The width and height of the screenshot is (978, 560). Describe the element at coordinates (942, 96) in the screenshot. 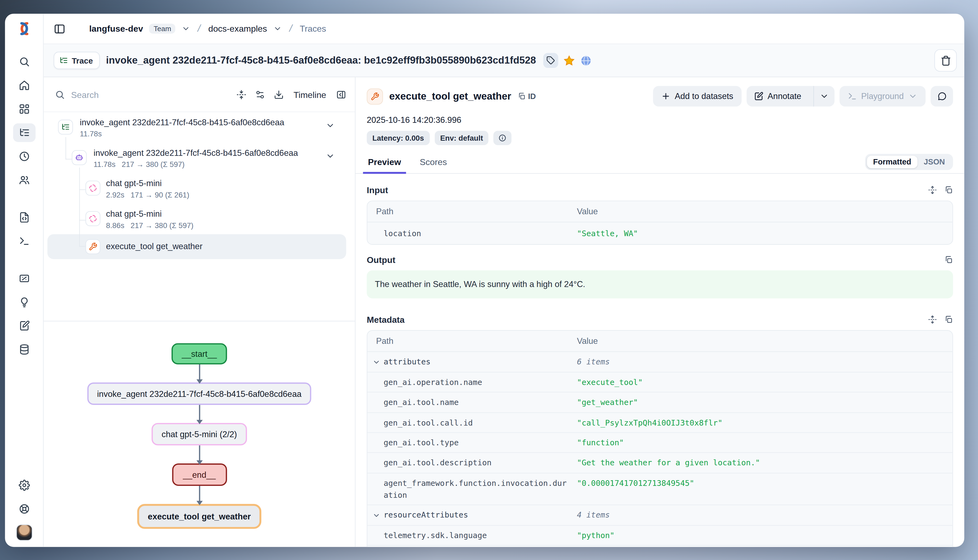

I see `comments-button` at that location.